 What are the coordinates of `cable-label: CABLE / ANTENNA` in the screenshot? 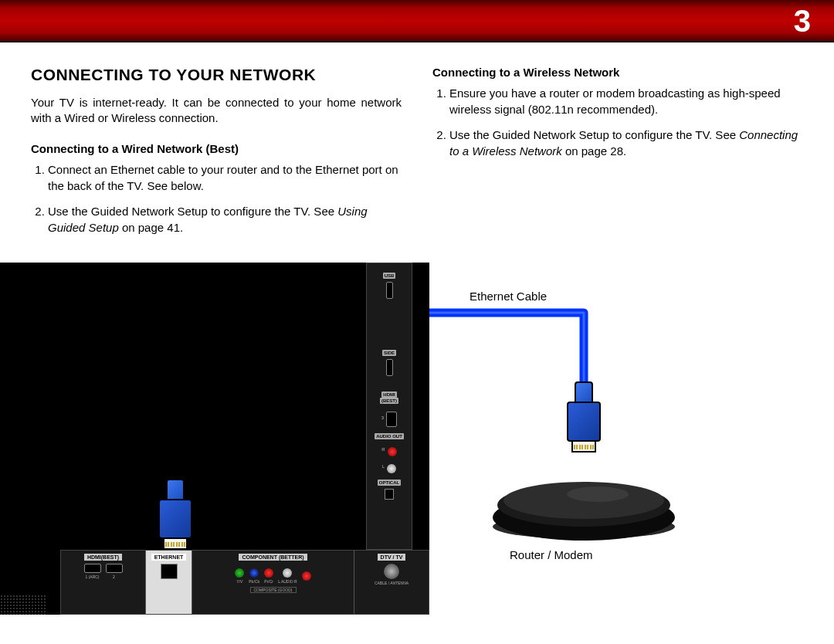 It's located at (392, 583).